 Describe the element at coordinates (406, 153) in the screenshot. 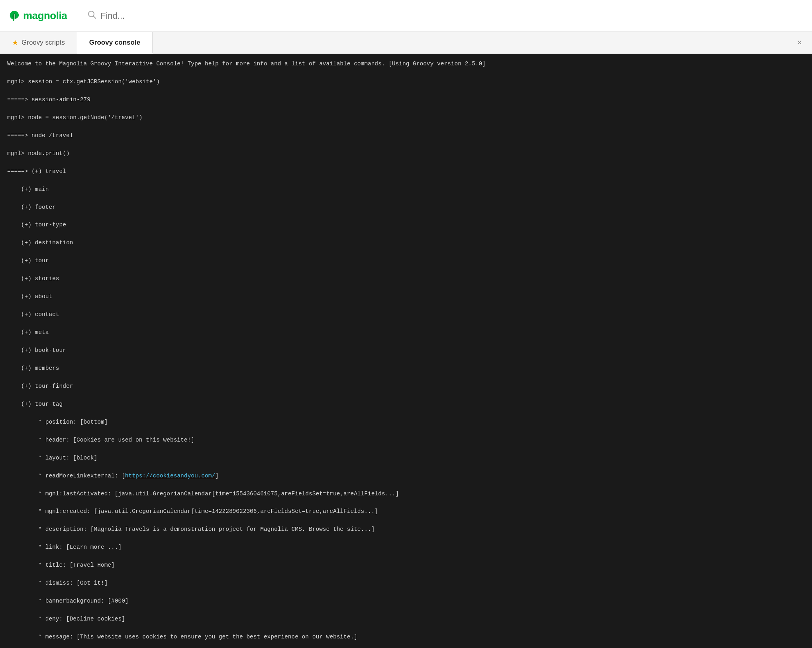

I see `console-line-5: mgnl> node.print()` at that location.